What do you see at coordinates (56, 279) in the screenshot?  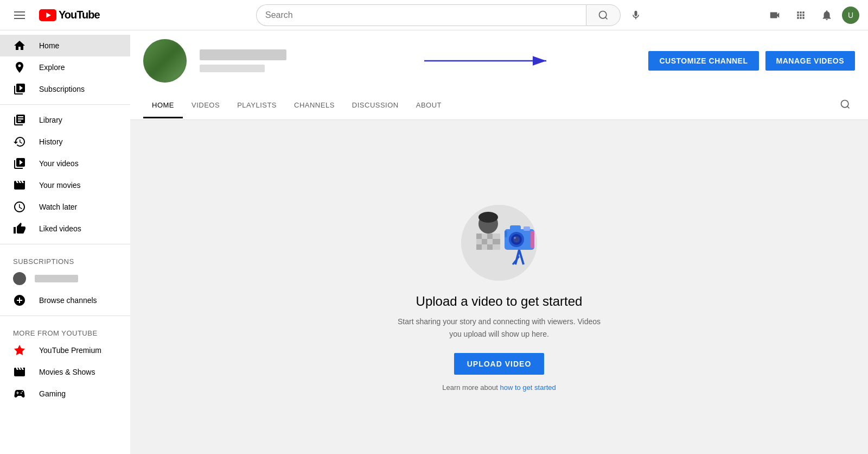 I see `subscription-name-blur` at bounding box center [56, 279].